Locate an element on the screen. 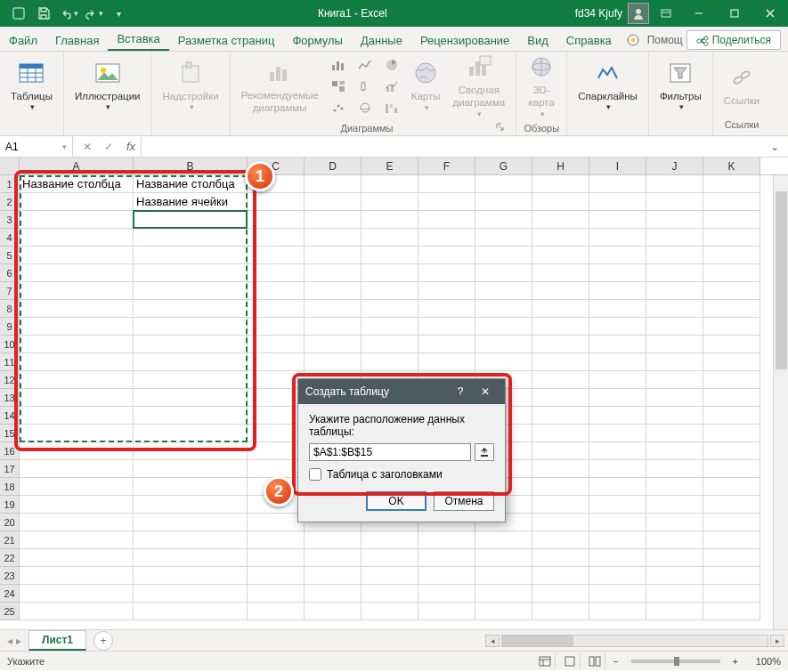 Image resolution: width=788 pixels, height=672 pixels. row-header: 9 is located at coordinates (10, 327).